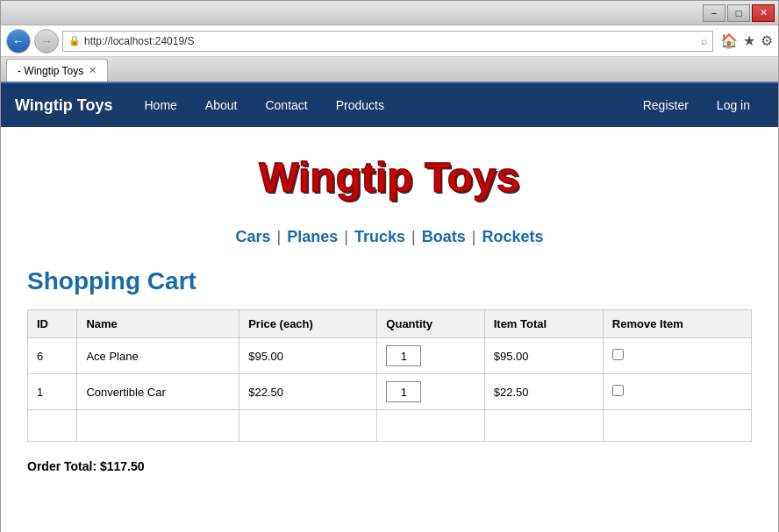 The image size is (779, 532). What do you see at coordinates (123, 466) in the screenshot?
I see `order-total-value: $117.50` at bounding box center [123, 466].